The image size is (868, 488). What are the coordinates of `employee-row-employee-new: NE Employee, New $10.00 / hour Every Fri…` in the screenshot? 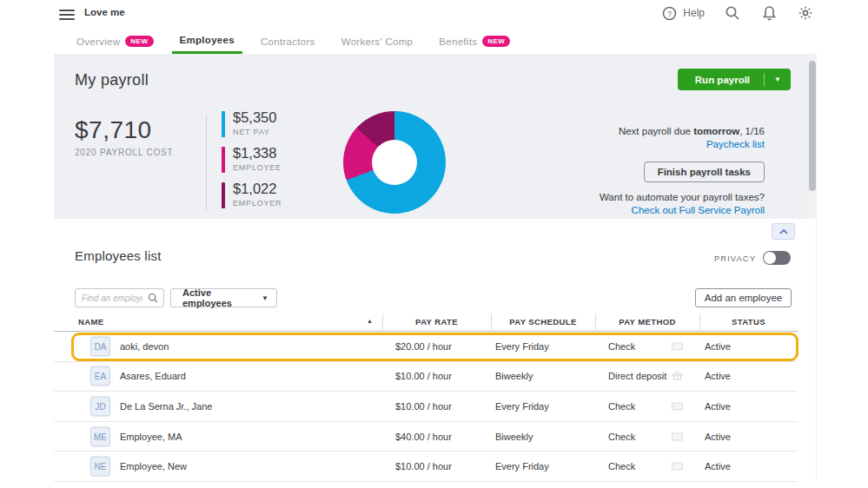 It's located at (426, 467).